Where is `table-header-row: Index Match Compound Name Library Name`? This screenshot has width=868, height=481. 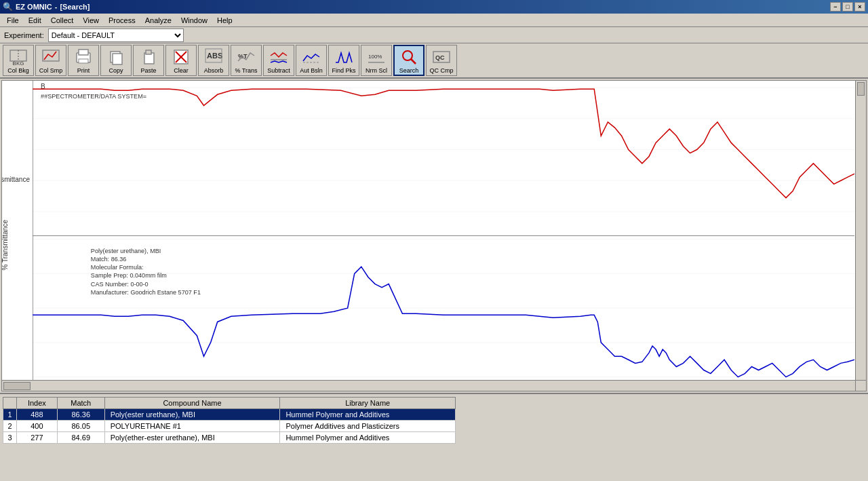
table-header-row: Index Match Compound Name Library Name is located at coordinates (229, 403).